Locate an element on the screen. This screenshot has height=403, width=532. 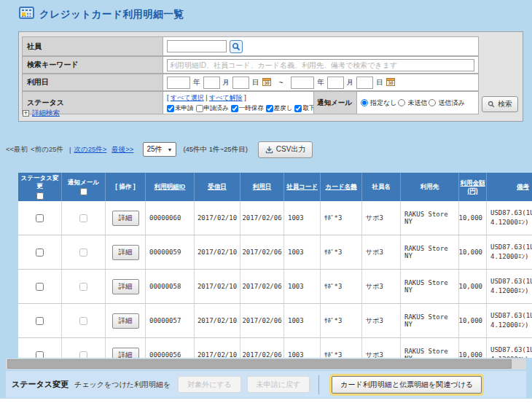
pagination-last-link: 最後>> is located at coordinates (122, 150).